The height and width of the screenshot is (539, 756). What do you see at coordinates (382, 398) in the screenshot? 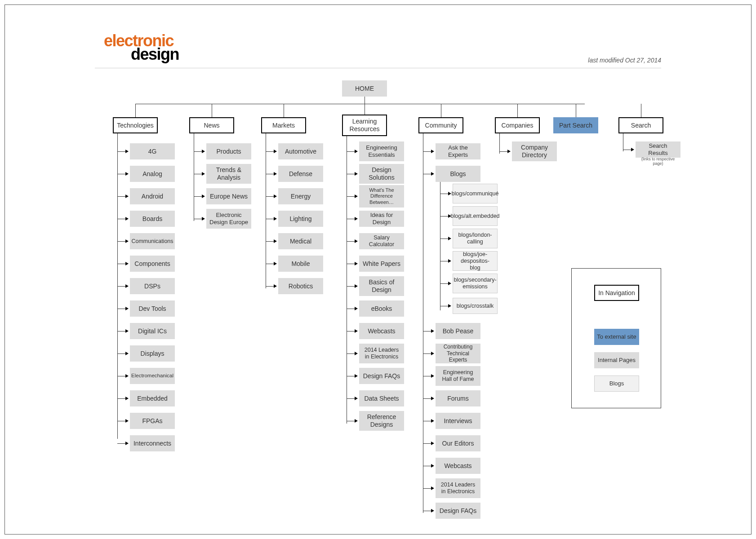
I see `node-lr-datasheets: Data Sheets` at bounding box center [382, 398].